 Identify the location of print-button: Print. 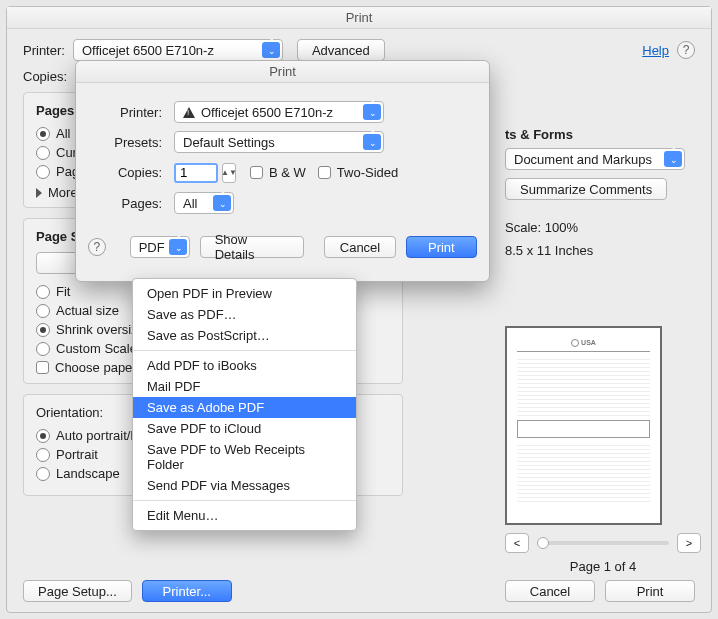
(650, 591).